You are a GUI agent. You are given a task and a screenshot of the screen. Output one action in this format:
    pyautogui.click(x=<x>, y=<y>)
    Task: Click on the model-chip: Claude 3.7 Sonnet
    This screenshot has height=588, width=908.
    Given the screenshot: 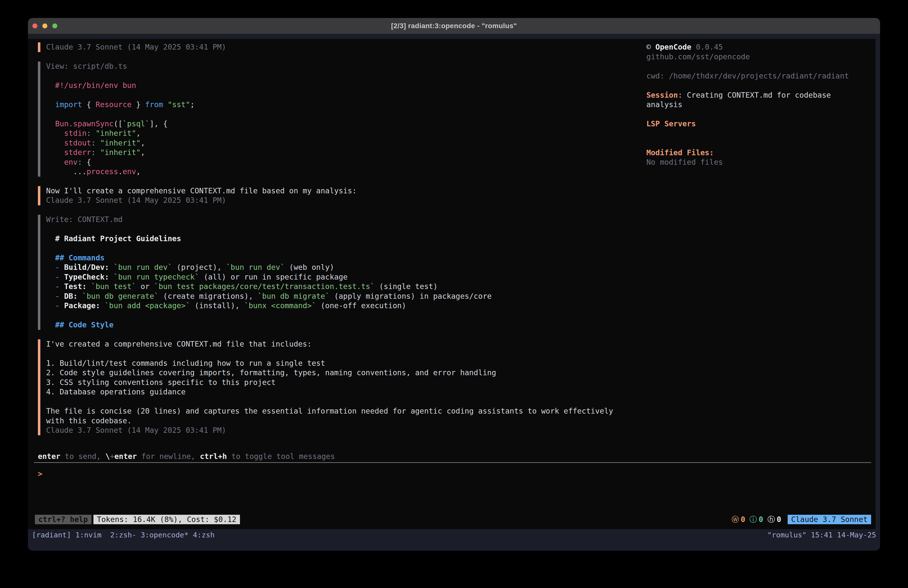 What is the action you would take?
    pyautogui.click(x=829, y=520)
    